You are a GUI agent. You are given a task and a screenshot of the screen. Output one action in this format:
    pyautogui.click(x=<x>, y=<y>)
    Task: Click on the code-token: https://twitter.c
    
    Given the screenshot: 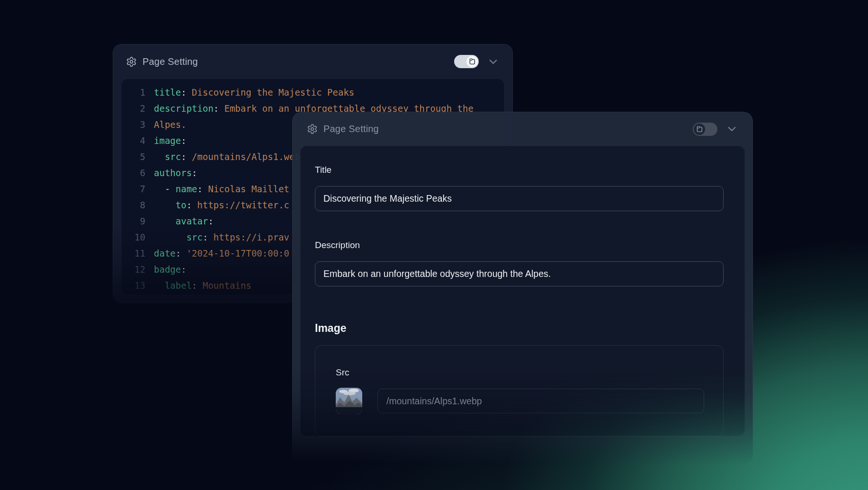 What is the action you would take?
    pyautogui.click(x=243, y=205)
    